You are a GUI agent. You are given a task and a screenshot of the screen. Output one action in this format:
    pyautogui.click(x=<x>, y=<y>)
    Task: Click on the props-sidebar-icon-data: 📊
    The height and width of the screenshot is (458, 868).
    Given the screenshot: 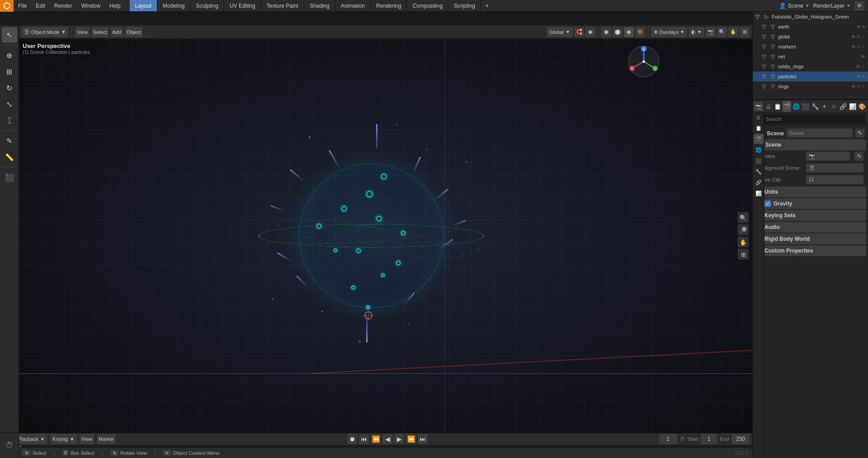 What is the action you would take?
    pyautogui.click(x=759, y=193)
    